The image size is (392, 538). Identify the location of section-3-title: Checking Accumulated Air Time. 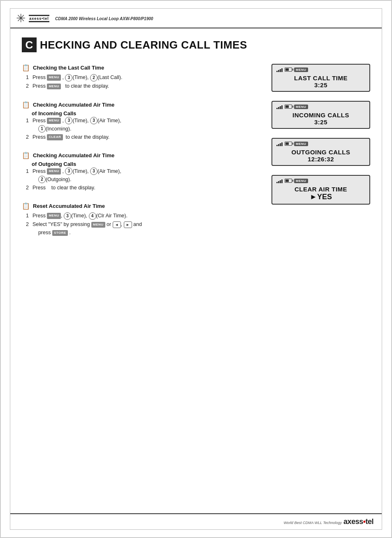
(74, 156).